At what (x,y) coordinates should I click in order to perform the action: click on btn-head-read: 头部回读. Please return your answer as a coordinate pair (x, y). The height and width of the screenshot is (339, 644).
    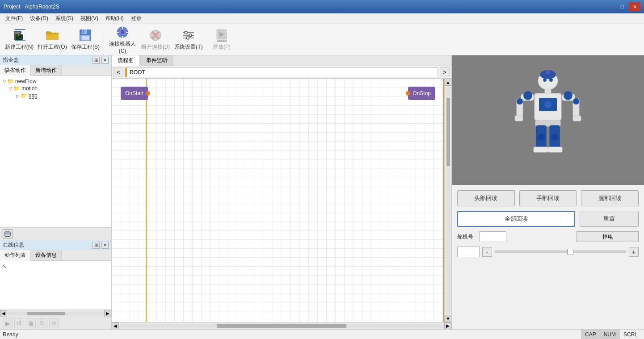
    Looking at the image, I should click on (486, 198).